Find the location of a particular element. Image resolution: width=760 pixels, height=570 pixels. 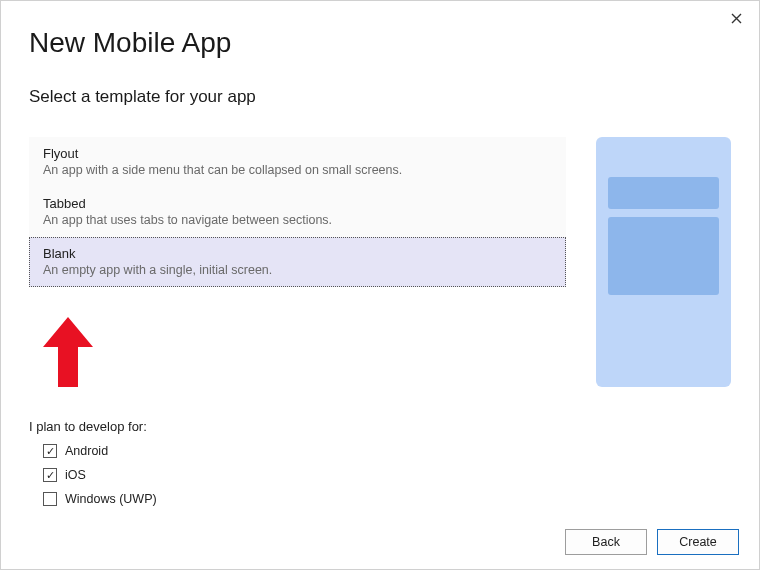

checkbox-android: Android is located at coordinates (387, 451).